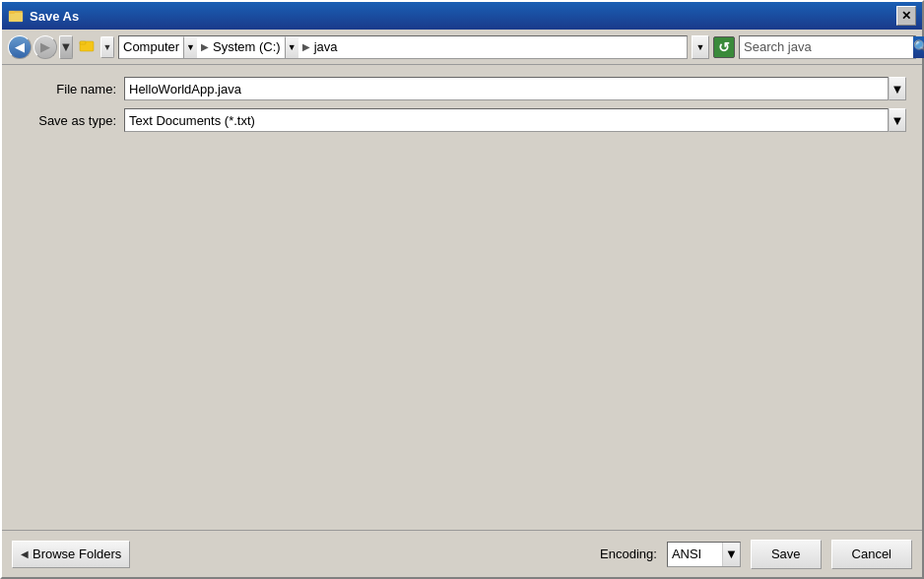 The image size is (924, 579). I want to click on system-dropdown: ▼, so click(292, 47).